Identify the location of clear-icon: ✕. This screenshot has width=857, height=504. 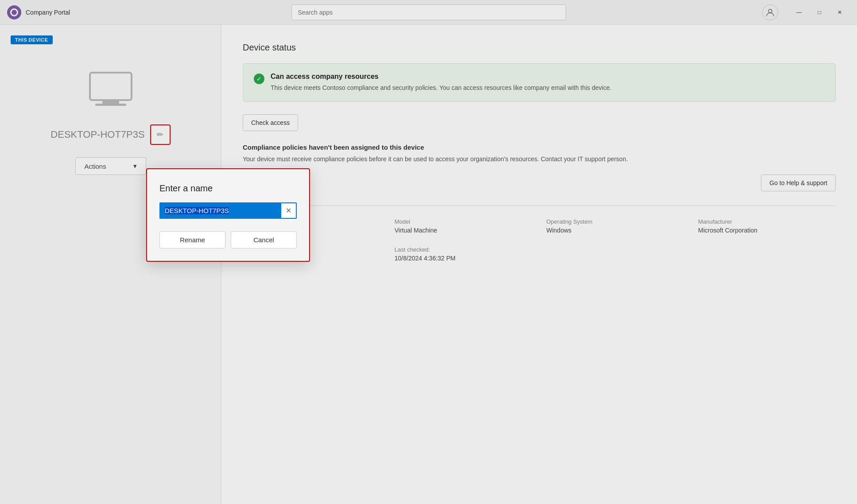
(289, 211).